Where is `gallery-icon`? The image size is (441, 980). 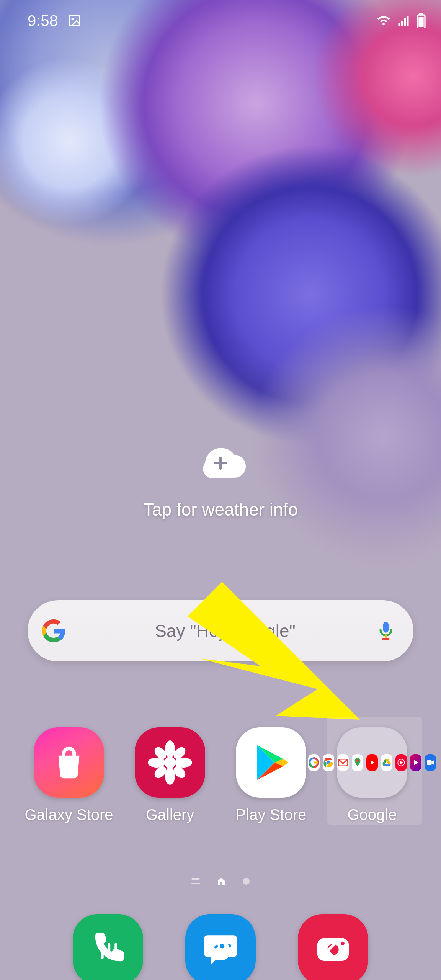 gallery-icon is located at coordinates (170, 763).